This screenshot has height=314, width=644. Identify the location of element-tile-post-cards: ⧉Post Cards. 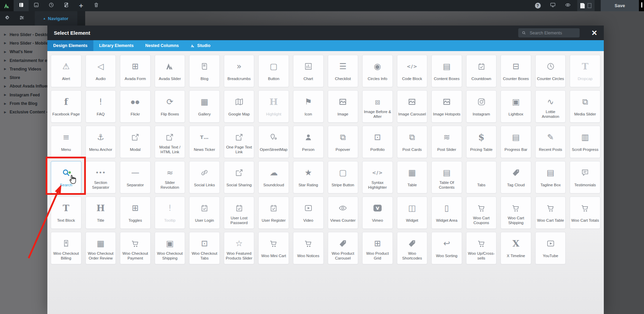
(412, 142).